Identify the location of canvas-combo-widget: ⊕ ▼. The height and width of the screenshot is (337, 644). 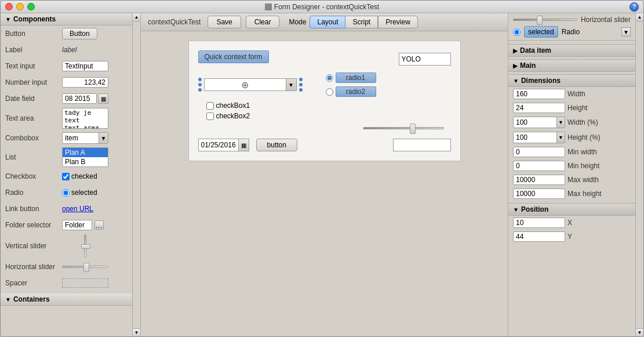
(250, 85).